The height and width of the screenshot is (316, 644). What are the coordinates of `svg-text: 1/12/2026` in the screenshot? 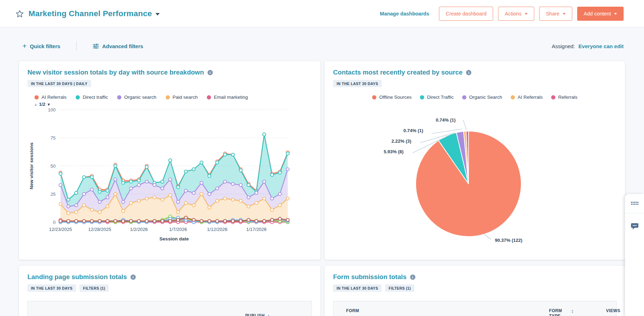 It's located at (217, 229).